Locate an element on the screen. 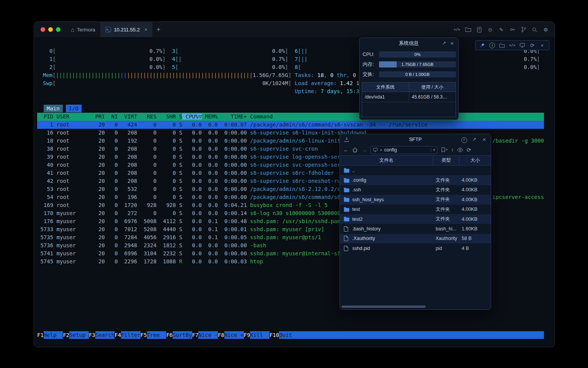 This screenshot has height=368, width=588. up-directory-icon: ↑ is located at coordinates (452, 150).